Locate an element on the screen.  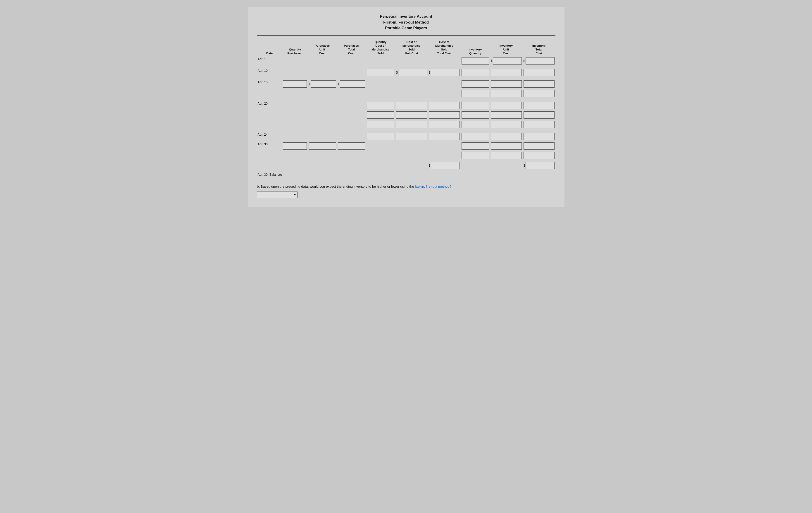
table-row: Apr. 24 is located at coordinates (406, 136).